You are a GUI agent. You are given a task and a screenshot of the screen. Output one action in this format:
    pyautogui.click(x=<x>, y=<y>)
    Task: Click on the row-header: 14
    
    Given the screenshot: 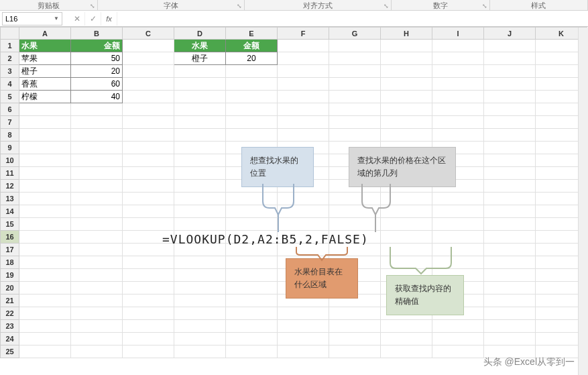 What is the action you would take?
    pyautogui.click(x=10, y=212)
    